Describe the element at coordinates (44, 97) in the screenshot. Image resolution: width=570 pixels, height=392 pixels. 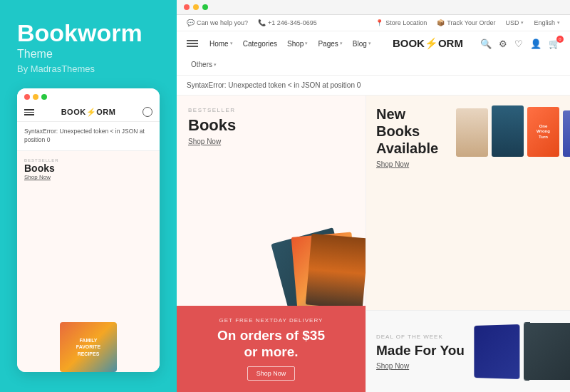
I see `dot-green` at that location.